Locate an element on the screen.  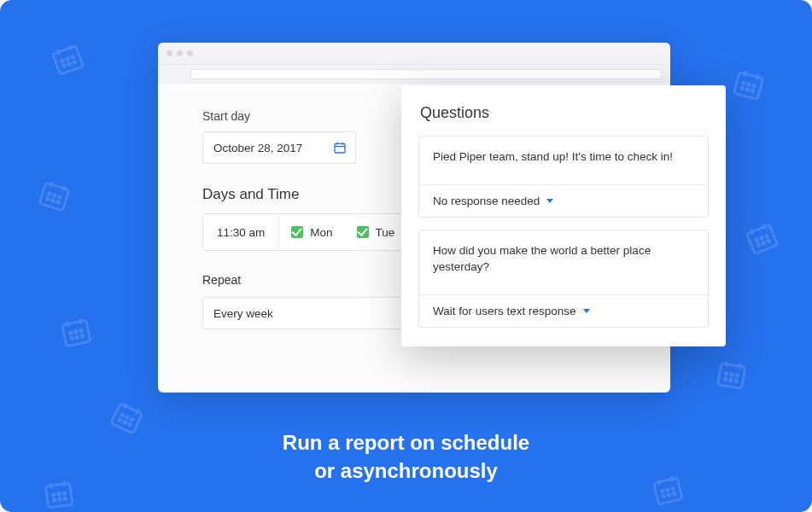
caption-line-2: or asynchronously is located at coordinates (406, 471).